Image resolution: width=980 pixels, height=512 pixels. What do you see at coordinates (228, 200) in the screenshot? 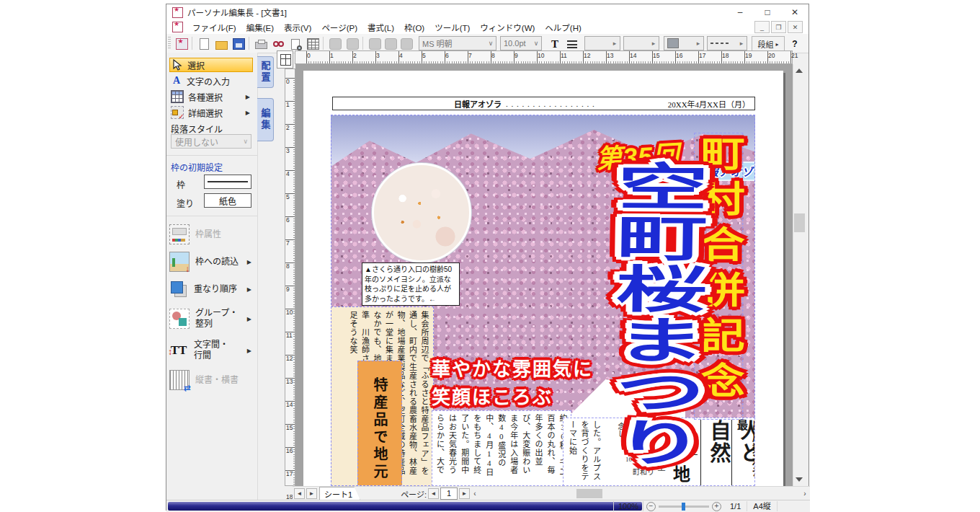
I see `fill-color-preview: 紙色` at bounding box center [228, 200].